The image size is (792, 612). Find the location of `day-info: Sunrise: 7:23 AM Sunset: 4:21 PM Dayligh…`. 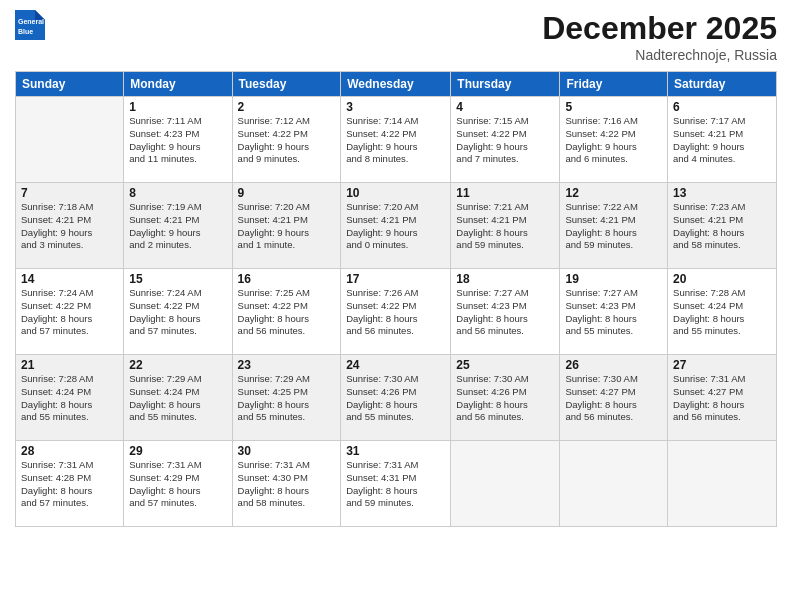

day-info: Sunrise: 7:23 AM Sunset: 4:21 PM Dayligh… is located at coordinates (722, 226).